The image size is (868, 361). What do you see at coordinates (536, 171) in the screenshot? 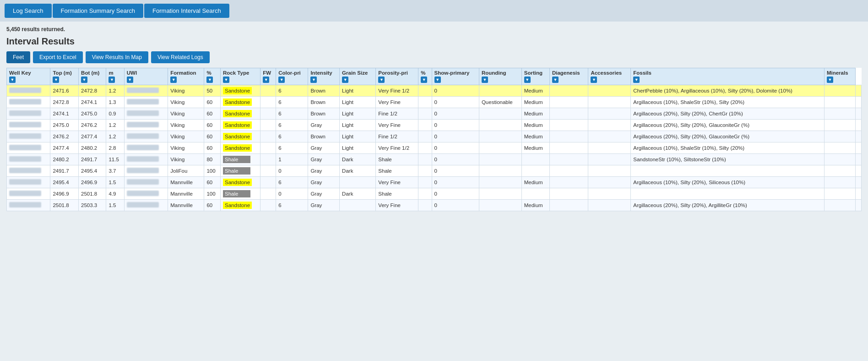
I see `rounding-cell` at bounding box center [536, 171].